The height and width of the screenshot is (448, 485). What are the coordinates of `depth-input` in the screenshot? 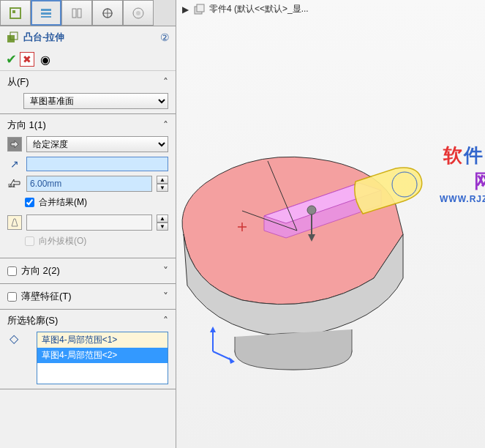 It's located at (89, 184).